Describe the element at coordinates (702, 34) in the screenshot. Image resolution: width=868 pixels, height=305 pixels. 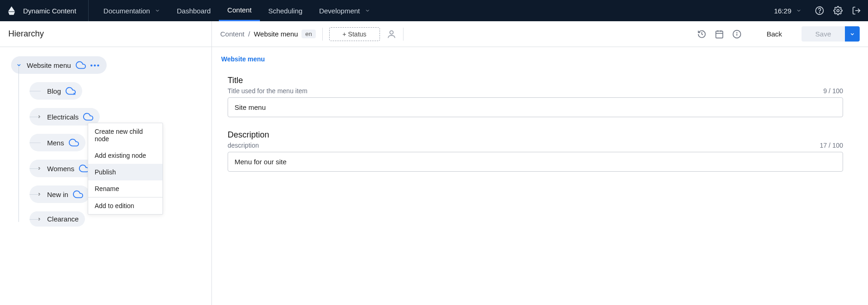
I see `history-icon` at that location.